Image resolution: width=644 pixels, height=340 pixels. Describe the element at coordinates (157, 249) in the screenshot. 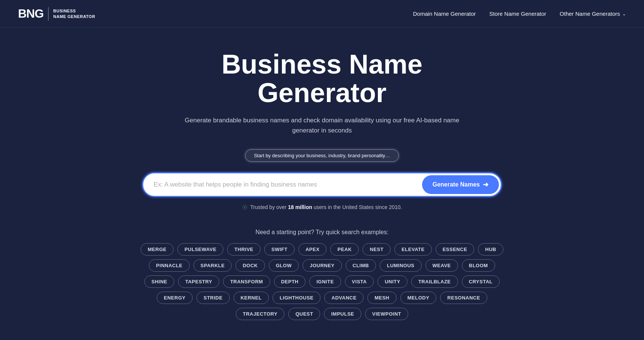

I see `tag-pill: MERGE` at that location.